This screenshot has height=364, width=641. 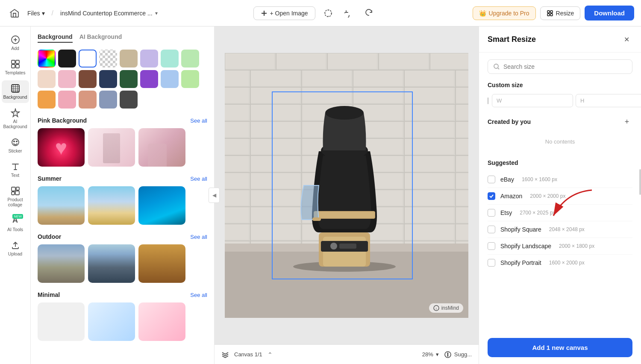 What do you see at coordinates (129, 100) in the screenshot?
I see `color-swatch-dark-gray` at bounding box center [129, 100].